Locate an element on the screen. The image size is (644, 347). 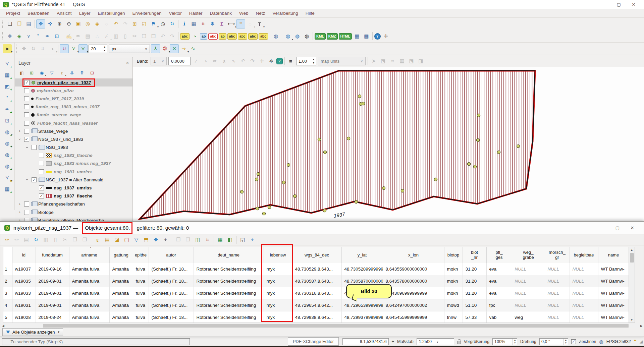
refresh-map-icon: ↻ is located at coordinates (172, 24).